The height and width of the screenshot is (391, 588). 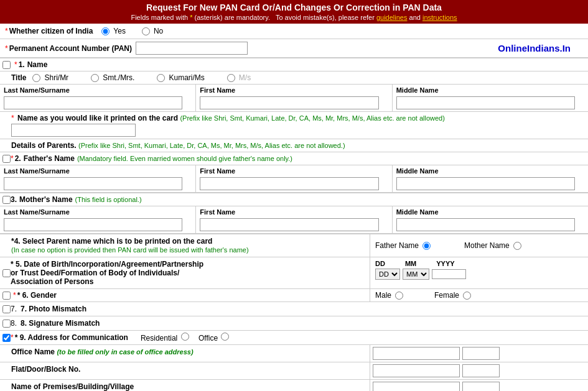 What do you see at coordinates (185, 337) in the screenshot?
I see `residential-radio` at bounding box center [185, 337].